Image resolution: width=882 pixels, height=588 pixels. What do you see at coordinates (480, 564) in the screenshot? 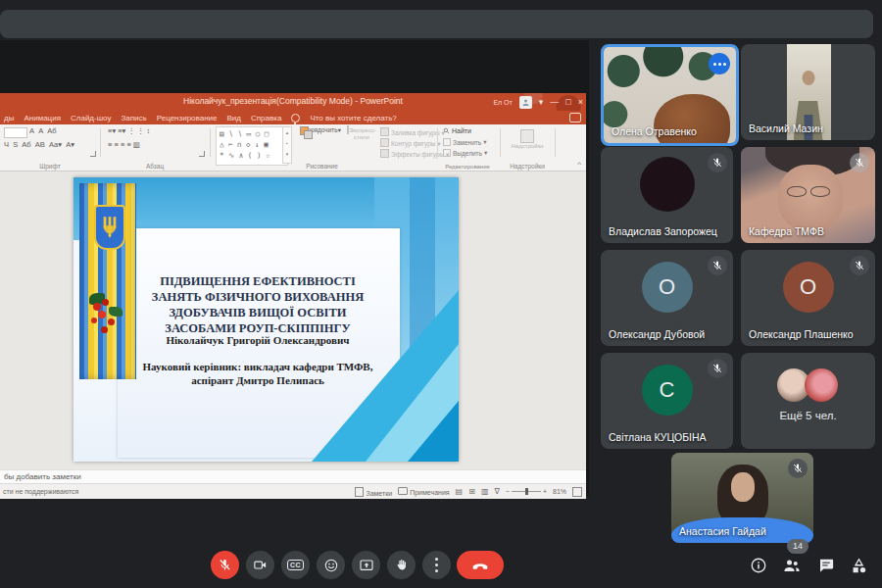
I see `end-call-button` at bounding box center [480, 564].